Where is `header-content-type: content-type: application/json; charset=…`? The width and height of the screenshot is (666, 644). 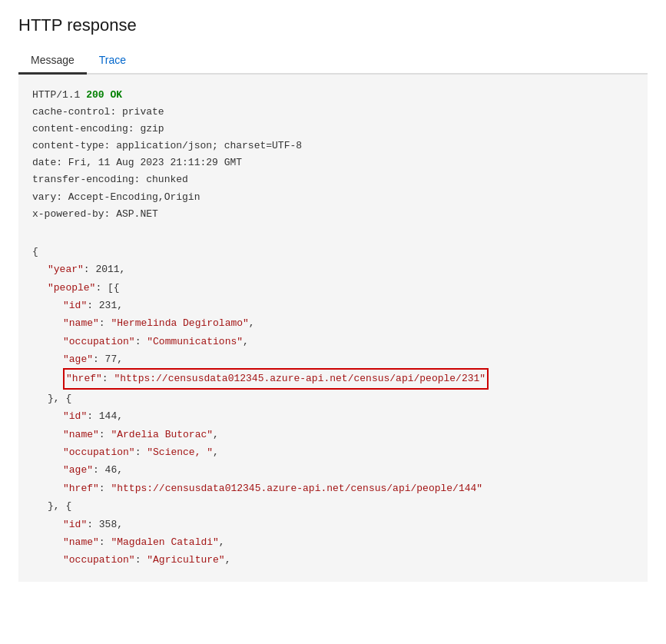 header-content-type: content-type: application/json; charset=… is located at coordinates (333, 146).